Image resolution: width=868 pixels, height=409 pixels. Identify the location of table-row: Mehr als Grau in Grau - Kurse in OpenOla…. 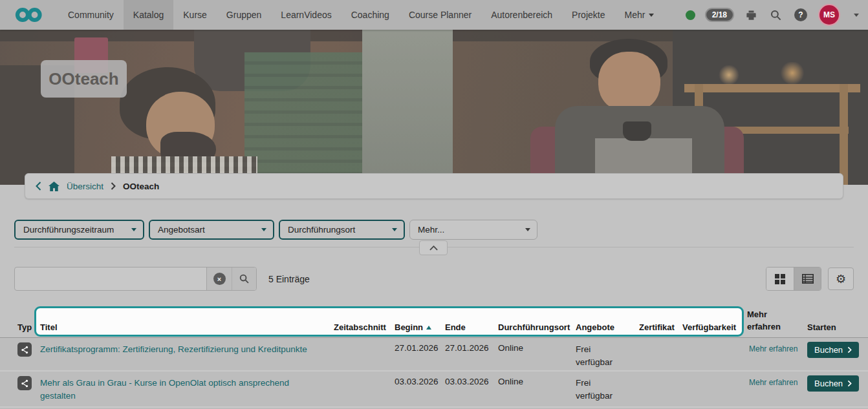
(434, 390).